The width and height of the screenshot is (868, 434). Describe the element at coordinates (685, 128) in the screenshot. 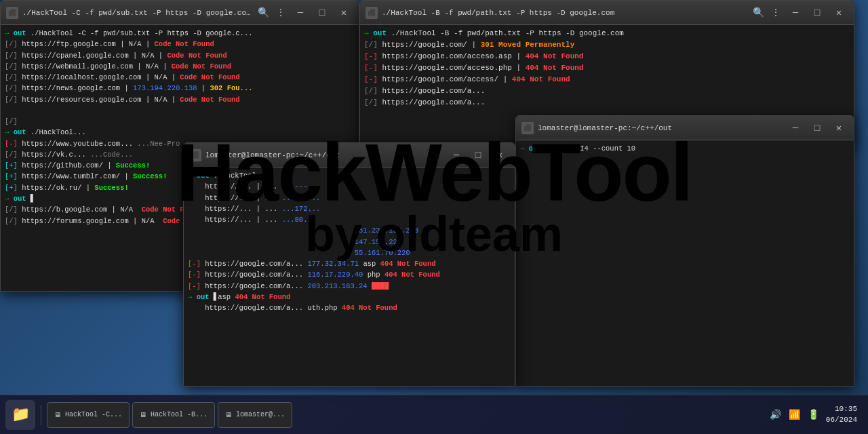

I see `titlebar-4: ⬛ lomaster@lomaster-pc:~/c++/out ─ □ ✕` at that location.